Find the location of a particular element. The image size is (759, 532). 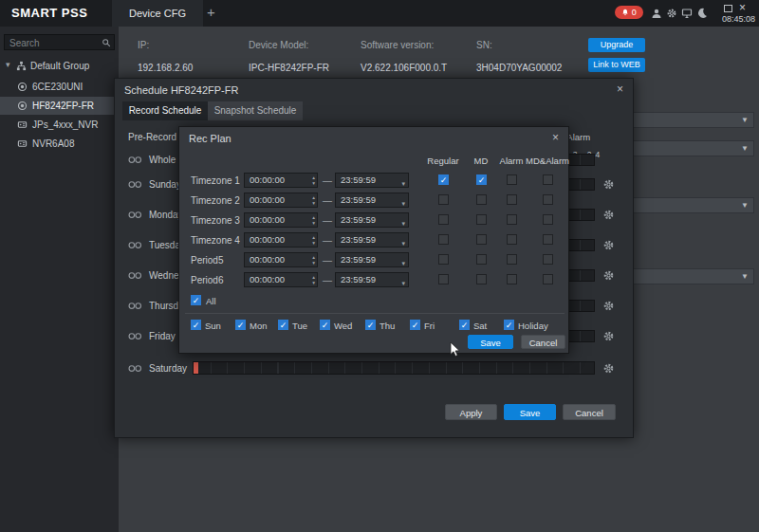

user-icon is located at coordinates (657, 13).